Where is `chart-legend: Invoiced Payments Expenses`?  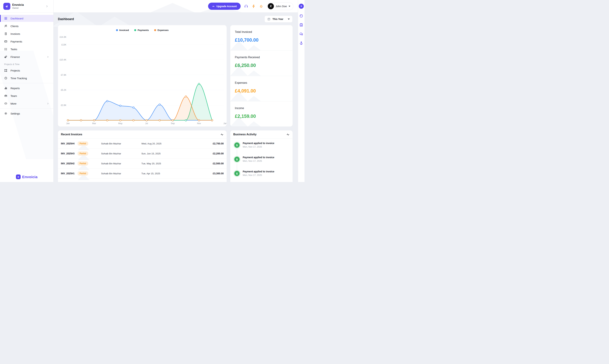 chart-legend: Invoiced Payments Expenses is located at coordinates (142, 30).